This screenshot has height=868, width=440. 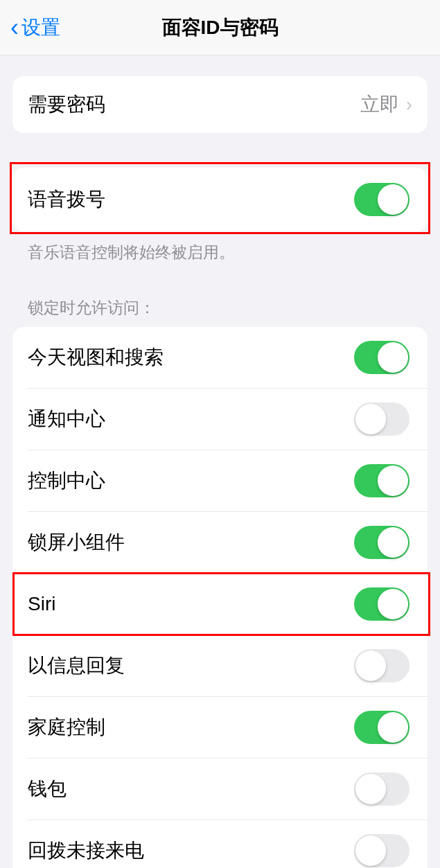 What do you see at coordinates (382, 789) in the screenshot?
I see `wallet-toggle` at bounding box center [382, 789].